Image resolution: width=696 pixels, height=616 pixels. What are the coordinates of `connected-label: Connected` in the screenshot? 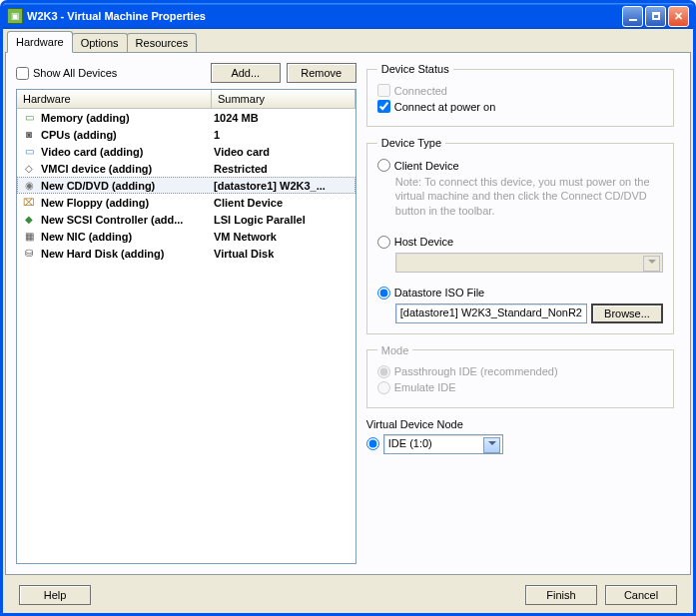 It's located at (421, 91).